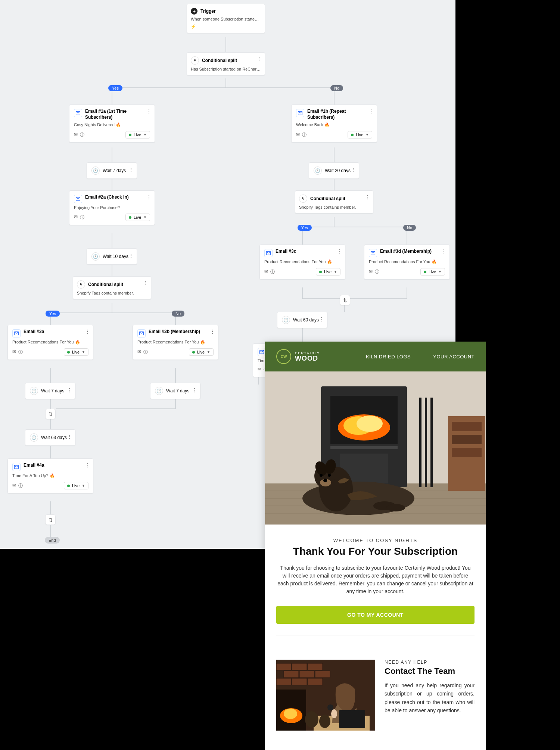 The width and height of the screenshot is (560, 750). What do you see at coordinates (376, 448) in the screenshot?
I see `hero-image` at bounding box center [376, 448].